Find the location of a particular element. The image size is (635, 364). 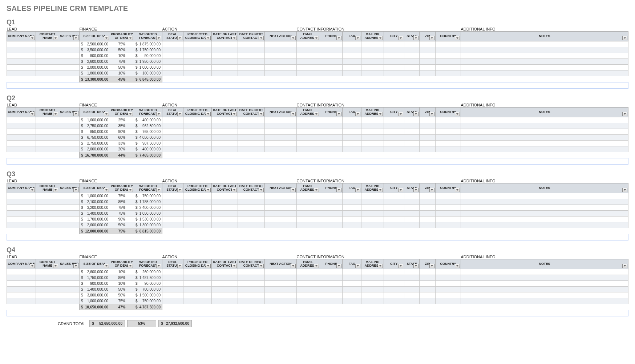

col-pcd: PROJECTED CLOSING DATE is located at coordinates (198, 113).